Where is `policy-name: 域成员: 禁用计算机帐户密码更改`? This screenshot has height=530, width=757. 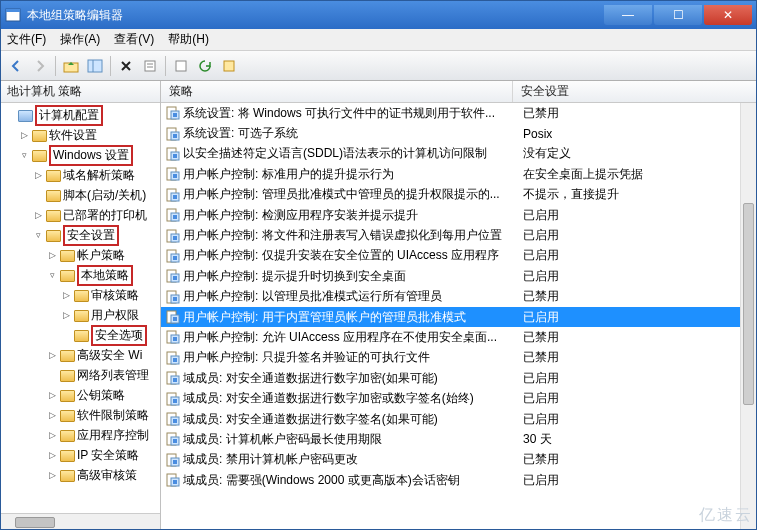 policy-name: 域成员: 禁用计算机帐户密码更改 is located at coordinates (349, 460).